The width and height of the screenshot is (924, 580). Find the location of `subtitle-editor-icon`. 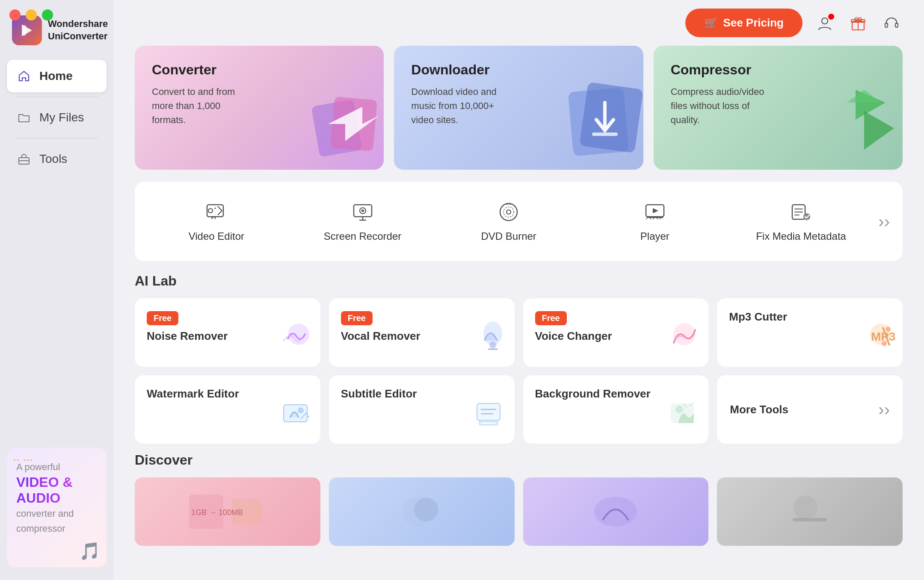

subtitle-editor-icon is located at coordinates (489, 417).